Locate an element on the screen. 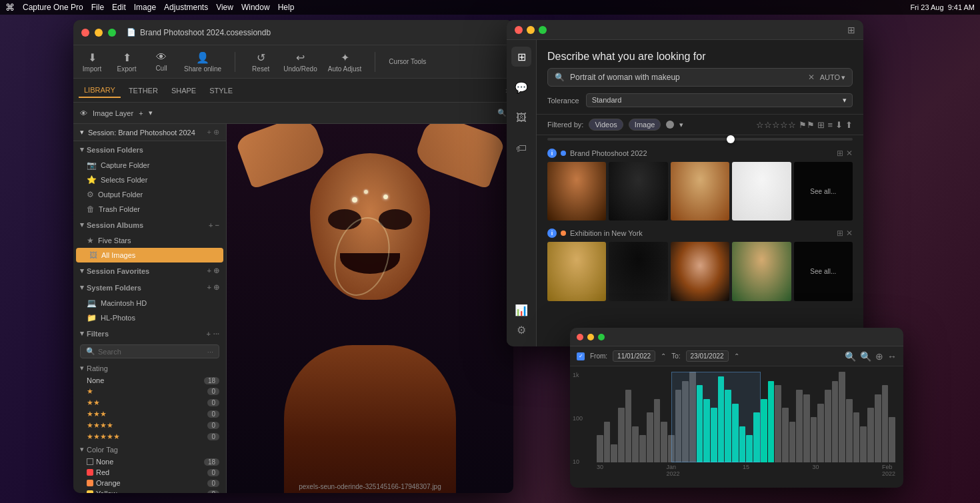 This screenshot has height=503, width=980. sidebar-item-all-images: 🖼 All Images is located at coordinates (149, 255).